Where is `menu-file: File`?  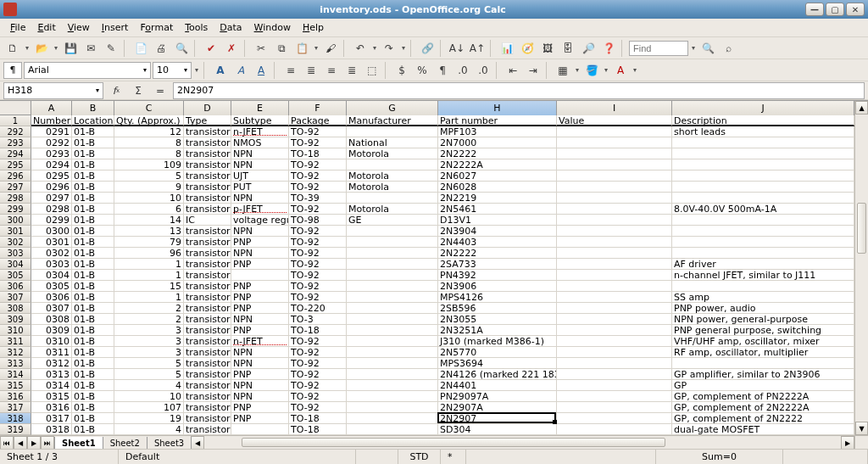 menu-file: File is located at coordinates (18, 27).